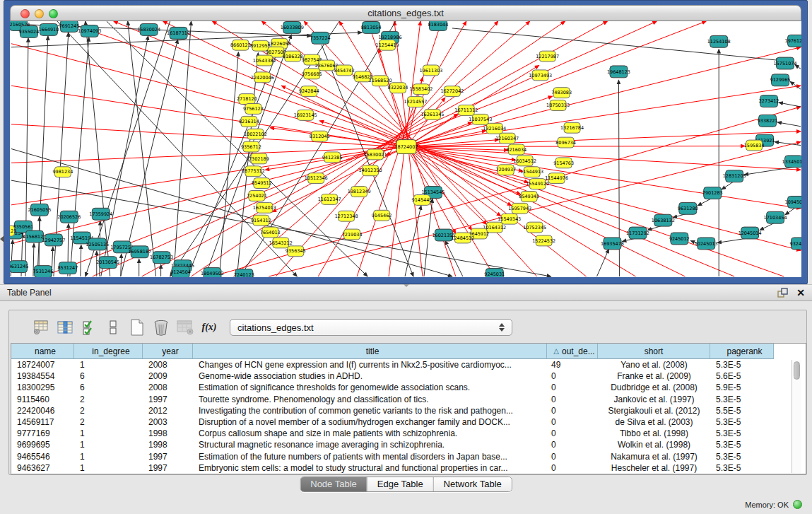  Describe the element at coordinates (370, 351) in the screenshot. I see `column-header-title: title` at that location.